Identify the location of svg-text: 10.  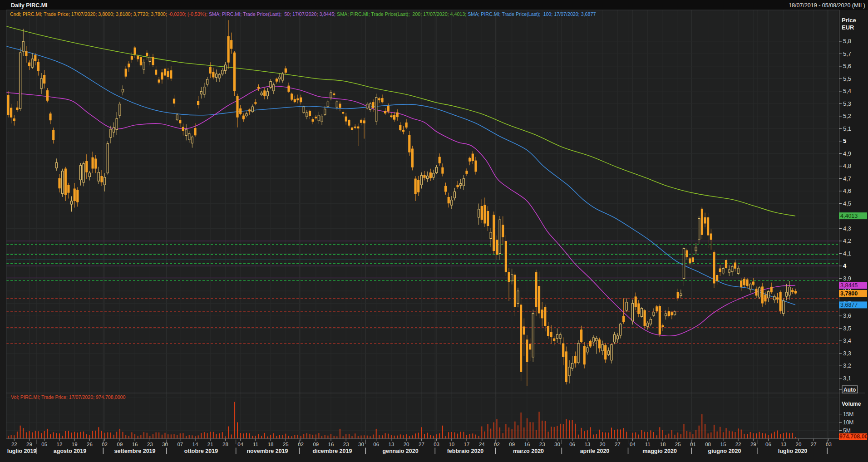
(451, 444).